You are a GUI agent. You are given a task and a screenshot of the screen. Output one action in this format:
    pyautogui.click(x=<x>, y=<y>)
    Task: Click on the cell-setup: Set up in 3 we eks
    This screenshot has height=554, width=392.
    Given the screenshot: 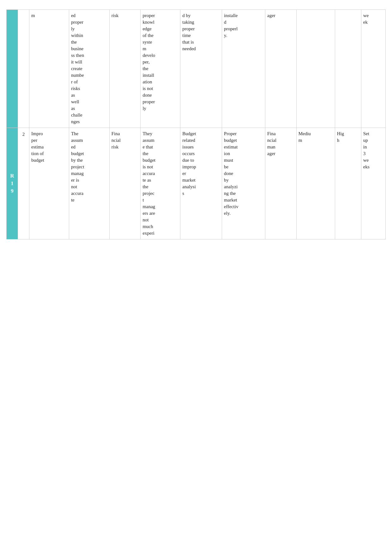 What is the action you would take?
    pyautogui.click(x=373, y=184)
    